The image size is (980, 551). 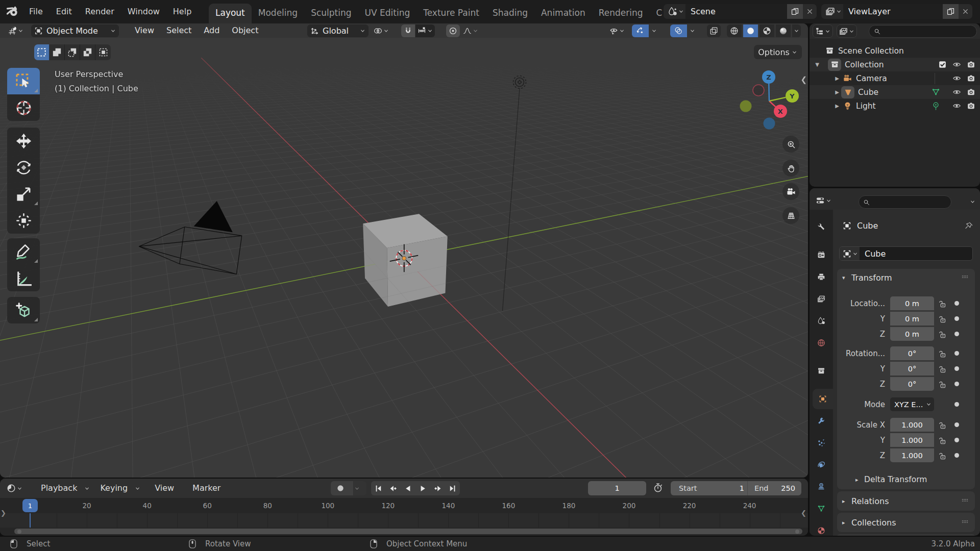 I want to click on properties-tab-modifiers, so click(x=821, y=421).